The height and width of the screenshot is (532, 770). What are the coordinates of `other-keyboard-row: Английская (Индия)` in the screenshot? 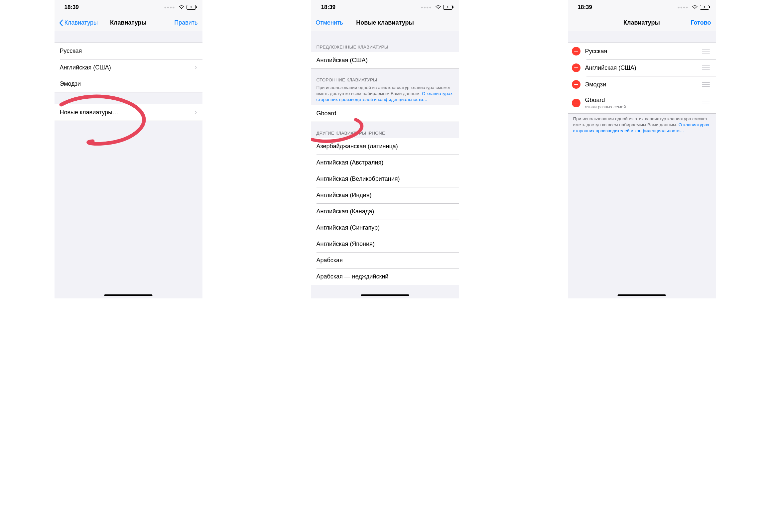 It's located at (385, 195).